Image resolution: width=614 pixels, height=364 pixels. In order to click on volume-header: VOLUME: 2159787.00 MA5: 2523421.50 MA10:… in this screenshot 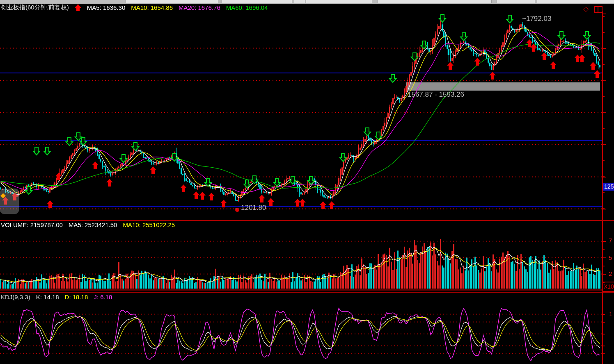, I will do `click(91, 225)`.